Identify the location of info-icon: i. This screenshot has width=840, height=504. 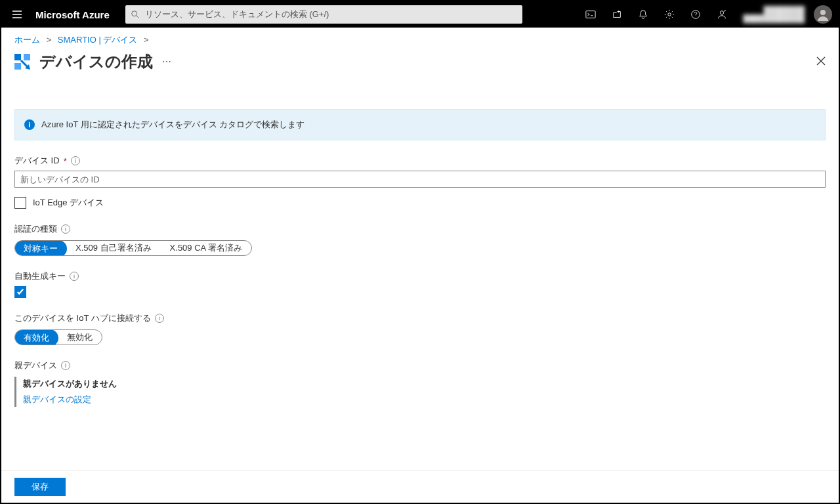
(30, 125).